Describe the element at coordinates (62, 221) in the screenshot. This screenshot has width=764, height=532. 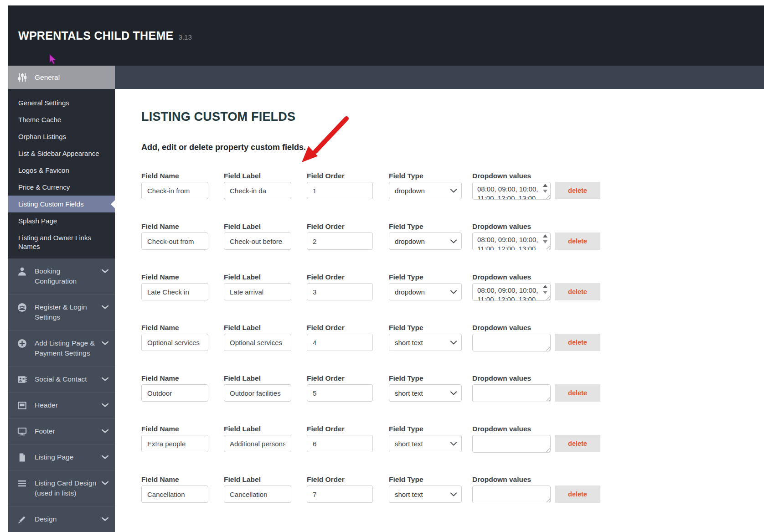
I see `sidebar-item: Splash Page` at that location.